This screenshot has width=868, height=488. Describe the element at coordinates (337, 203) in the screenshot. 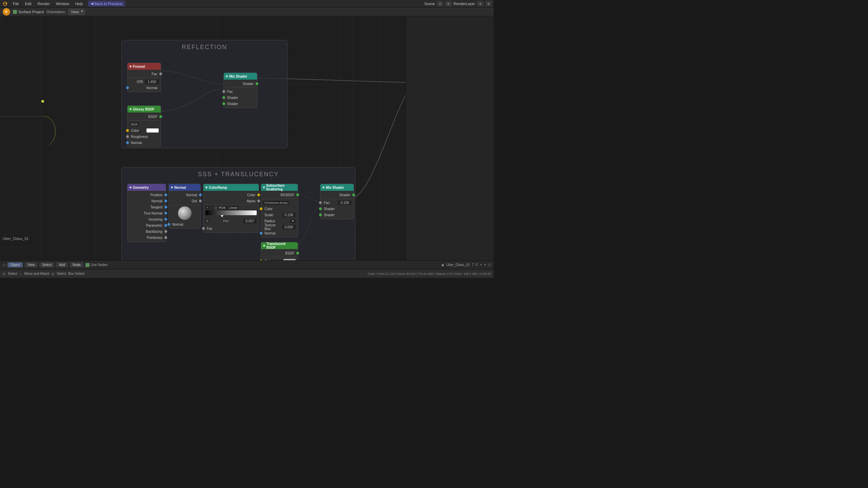

I see `mix2-fac-row: Fac: 0.106` at that location.